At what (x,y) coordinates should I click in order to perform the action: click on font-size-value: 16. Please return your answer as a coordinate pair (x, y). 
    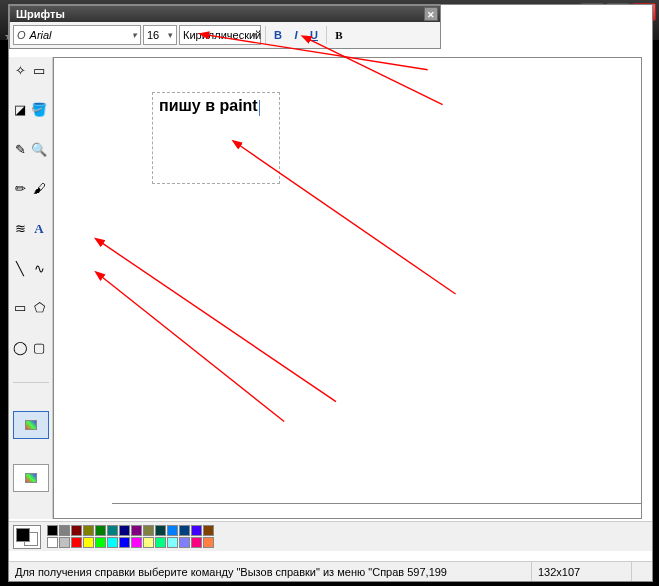
    Looking at the image, I should click on (153, 35).